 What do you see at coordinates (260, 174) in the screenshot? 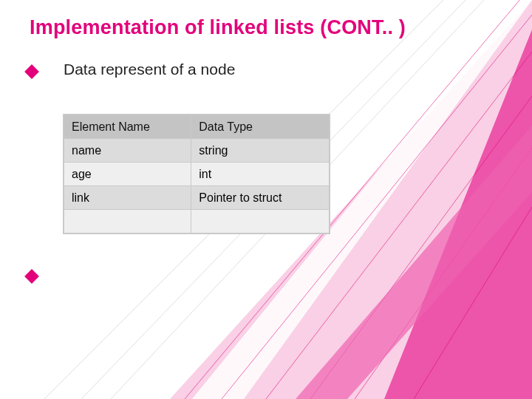
I see `cell-data-type: int` at bounding box center [260, 174].